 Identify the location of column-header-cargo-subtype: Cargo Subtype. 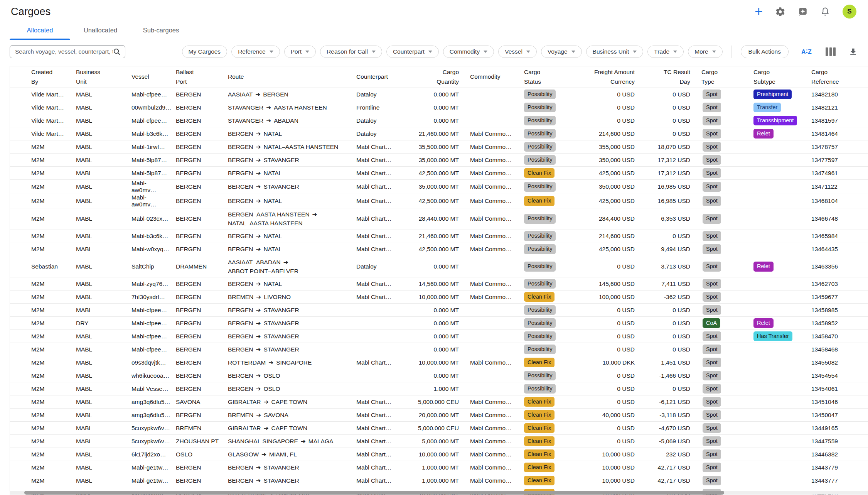
(782, 77).